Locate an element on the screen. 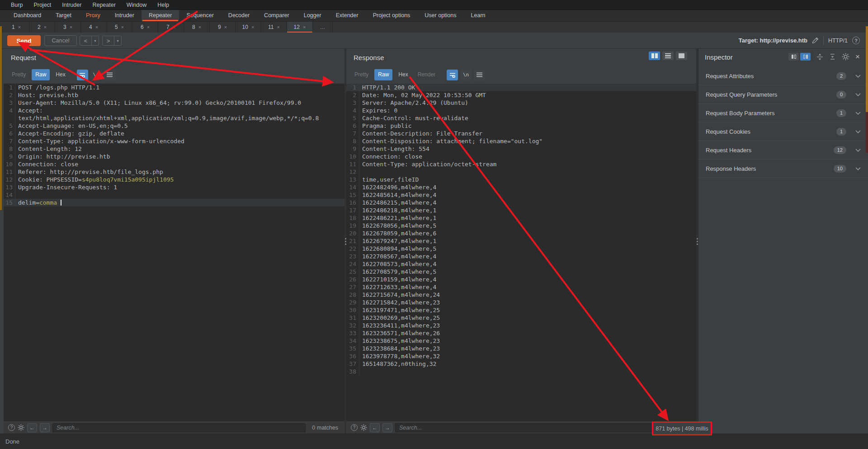 Image resolution: width=868 pixels, height=449 pixels. edit-target-pencil-icon is located at coordinates (816, 41).